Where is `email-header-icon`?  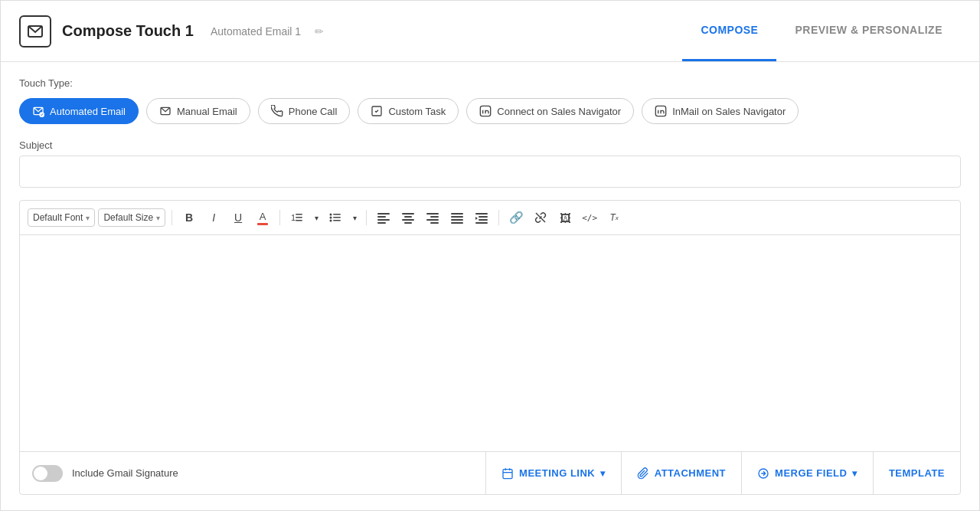 email-header-icon is located at coordinates (35, 31).